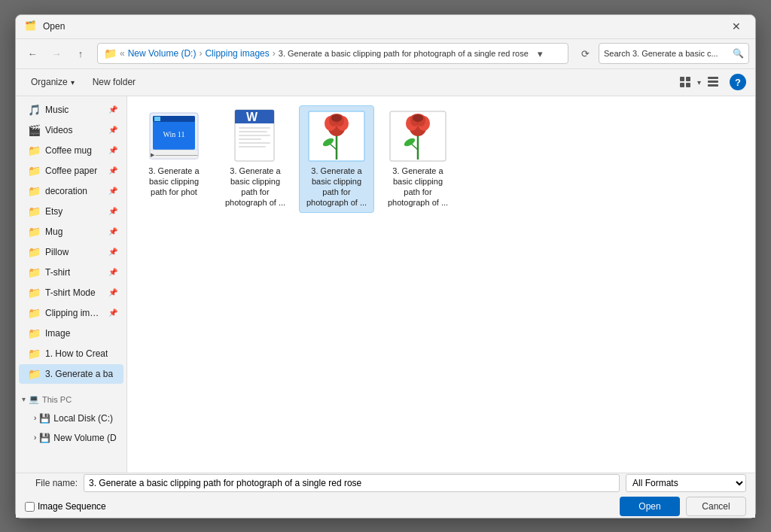 This screenshot has width=771, height=532. What do you see at coordinates (83, 418) in the screenshot?
I see `localdisk-label: Local Disk (C:)` at bounding box center [83, 418].